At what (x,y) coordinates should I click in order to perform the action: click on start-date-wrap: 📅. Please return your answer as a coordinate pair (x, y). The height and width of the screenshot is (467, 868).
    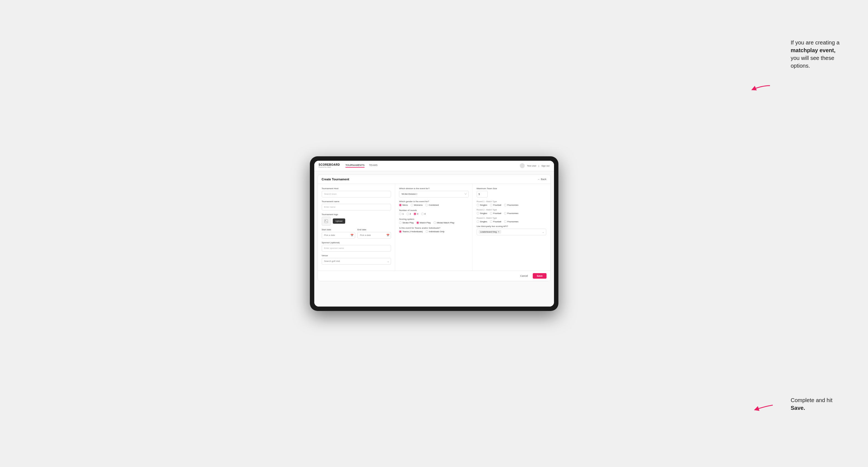
    Looking at the image, I should click on (339, 235).